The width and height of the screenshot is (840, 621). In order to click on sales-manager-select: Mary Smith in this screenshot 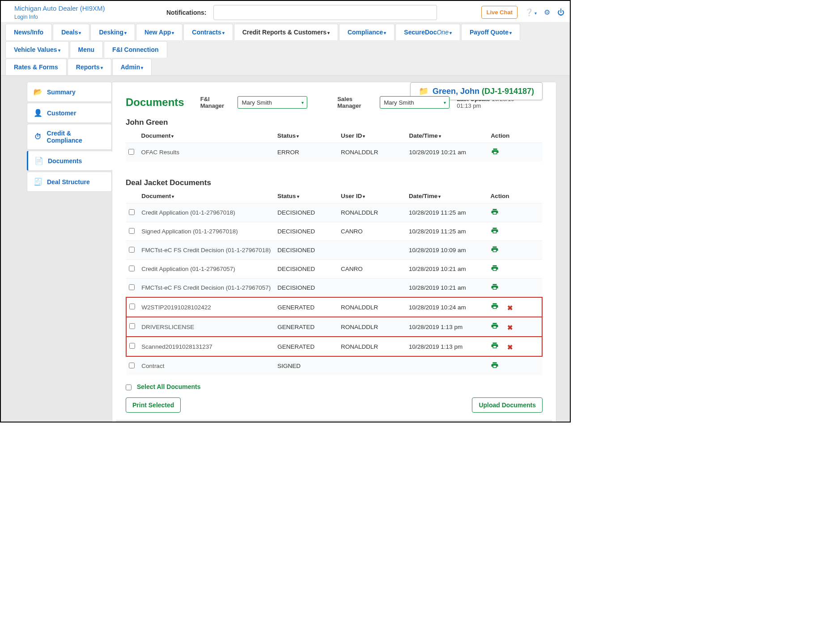, I will do `click(415, 102)`.